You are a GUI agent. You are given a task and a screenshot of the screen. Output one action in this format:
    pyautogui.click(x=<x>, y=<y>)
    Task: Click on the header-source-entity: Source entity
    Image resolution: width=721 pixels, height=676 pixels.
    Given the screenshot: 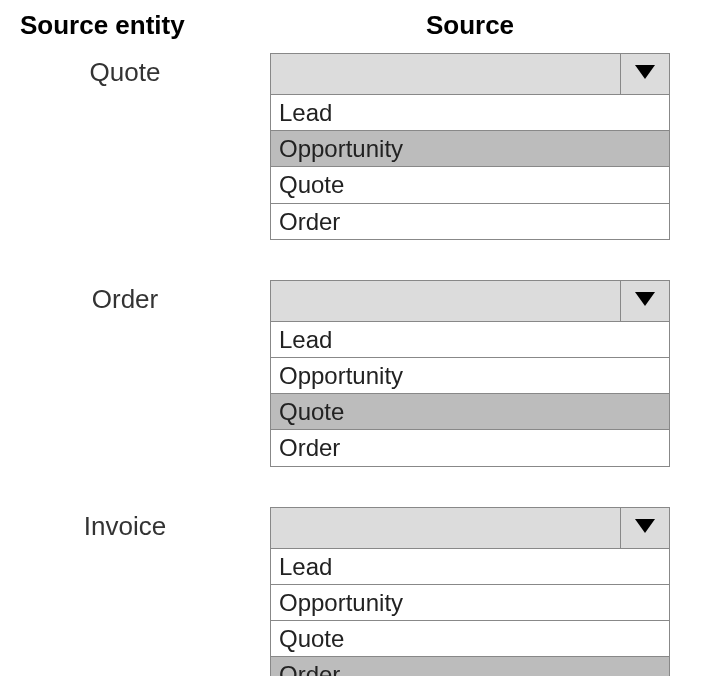 What is the action you would take?
    pyautogui.click(x=145, y=26)
    